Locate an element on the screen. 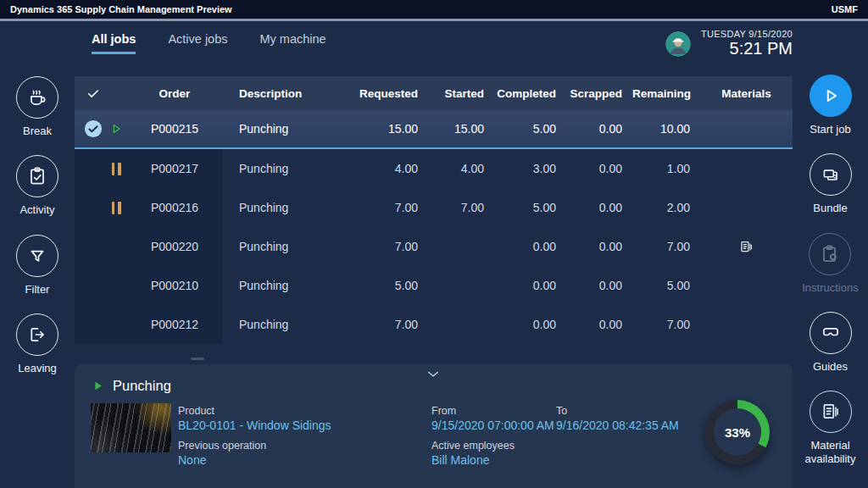 The image size is (868, 488). remaining-cell: 10.00 is located at coordinates (666, 129).